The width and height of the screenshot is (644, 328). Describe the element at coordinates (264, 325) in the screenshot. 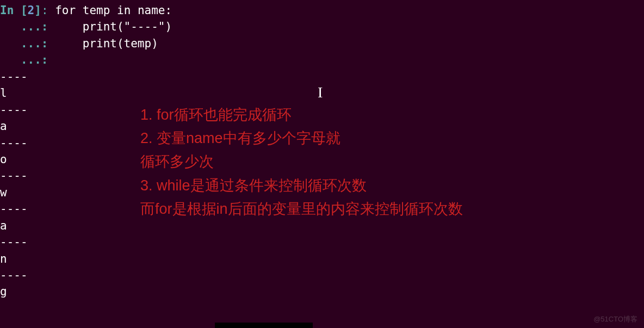

I see `bottom-dark-bar` at that location.